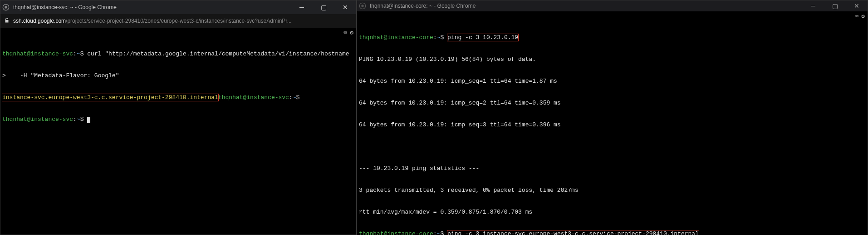 The width and height of the screenshot is (868, 235). Describe the element at coordinates (89, 120) in the screenshot. I see `cursor` at that location.